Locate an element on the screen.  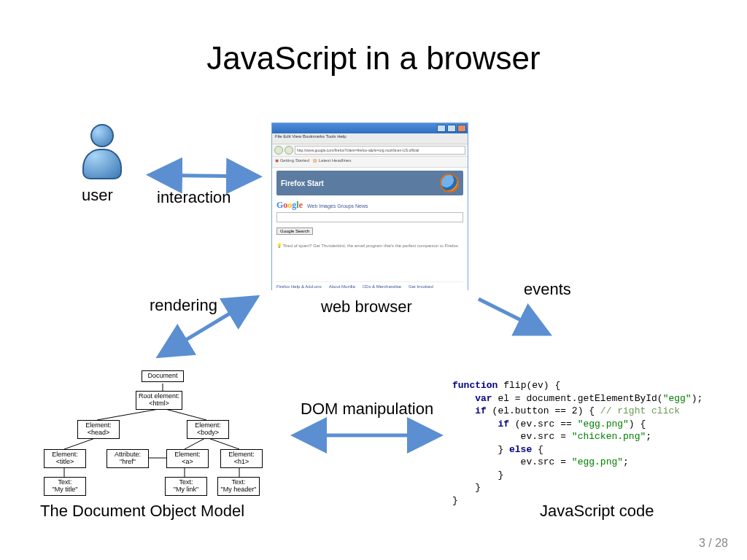
dom-node-a: Element: <a> is located at coordinates (187, 459).